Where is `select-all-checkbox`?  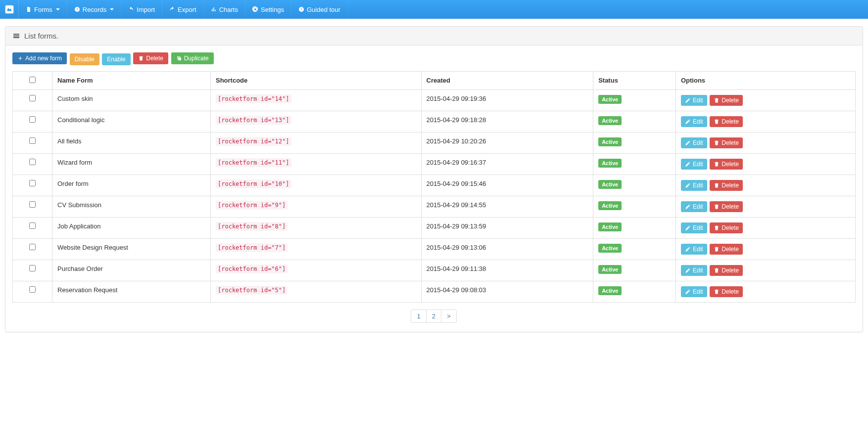
select-all-checkbox is located at coordinates (33, 80).